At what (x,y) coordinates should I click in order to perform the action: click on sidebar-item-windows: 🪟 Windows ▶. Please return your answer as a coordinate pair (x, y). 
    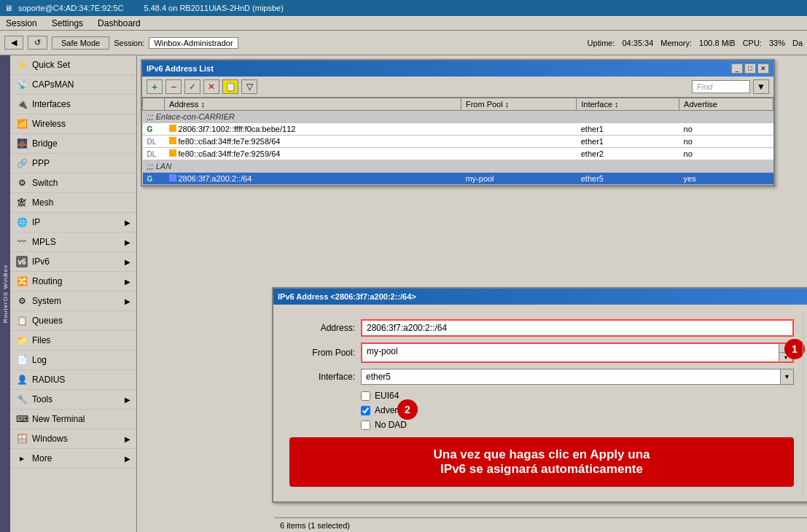
    Looking at the image, I should click on (73, 439).